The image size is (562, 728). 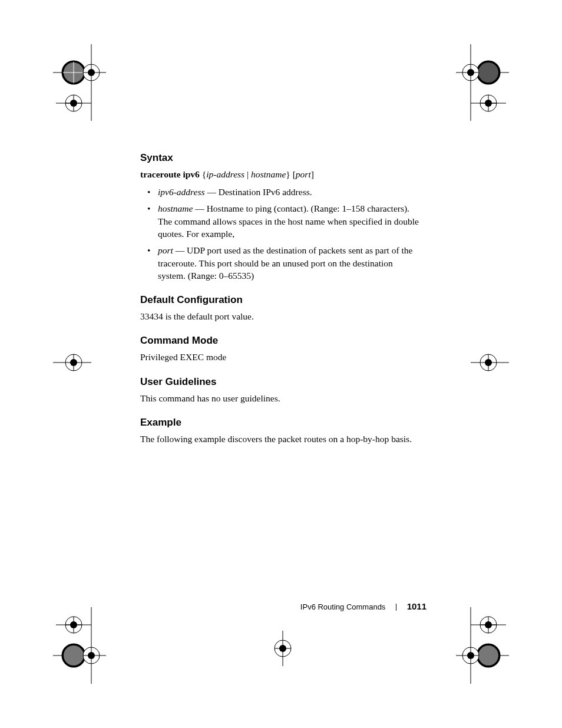 I want to click on param-desc: — UDP port used as the destination of pa…, so click(x=285, y=263).